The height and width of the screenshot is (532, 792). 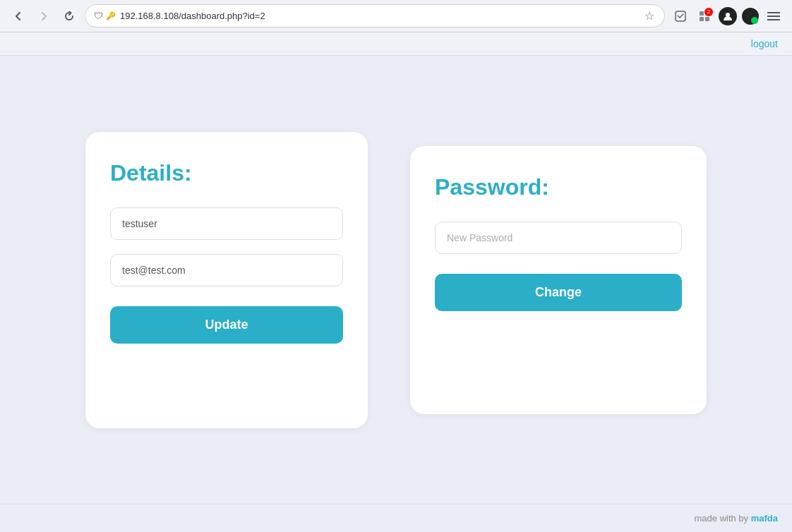 I want to click on extensions-button: 2, so click(x=704, y=16).